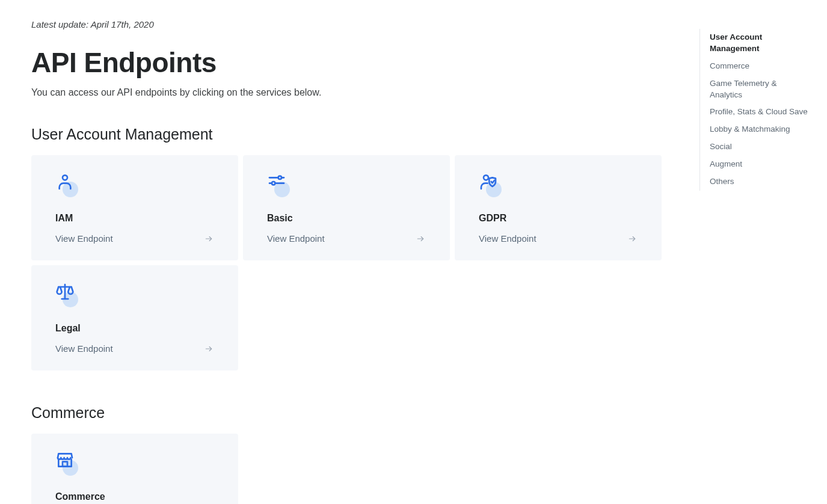 This screenshot has width=827, height=504. I want to click on card-grid-commerce: Commerce, so click(352, 469).